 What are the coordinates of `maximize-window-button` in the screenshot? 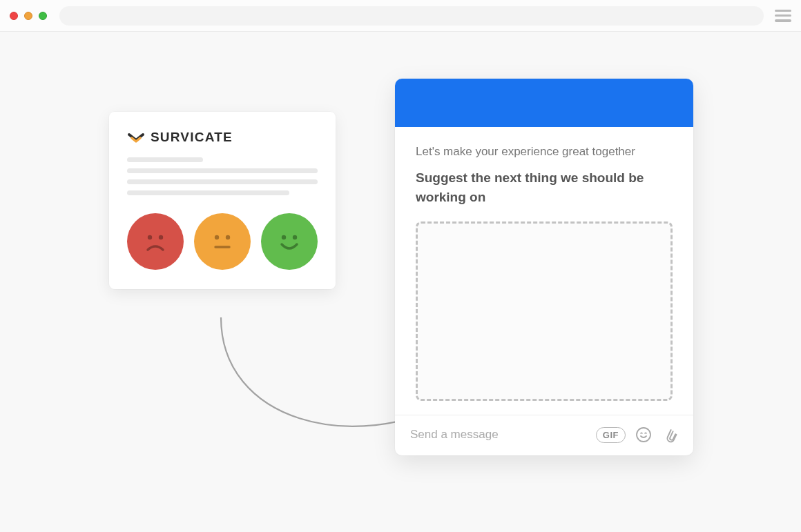 It's located at (43, 16).